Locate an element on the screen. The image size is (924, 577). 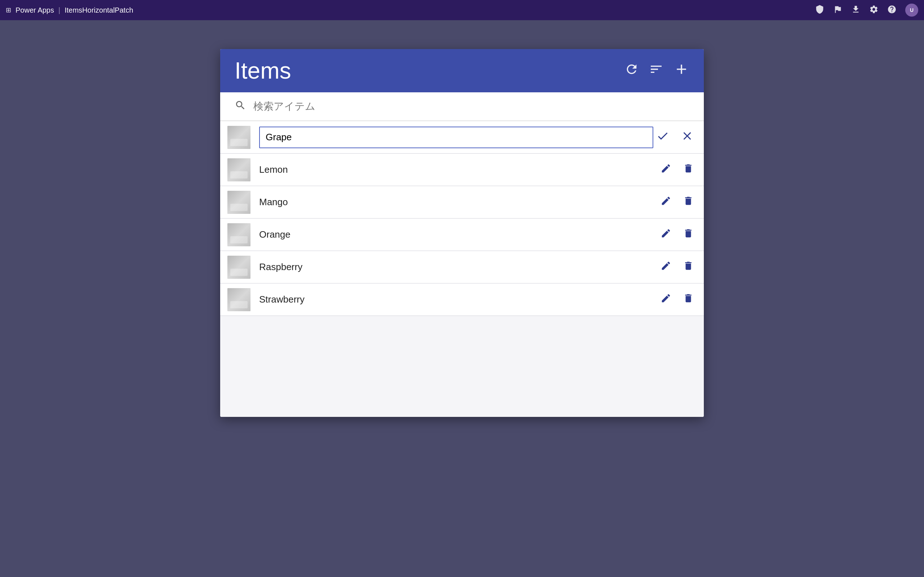
header-actions is located at coordinates (657, 71).